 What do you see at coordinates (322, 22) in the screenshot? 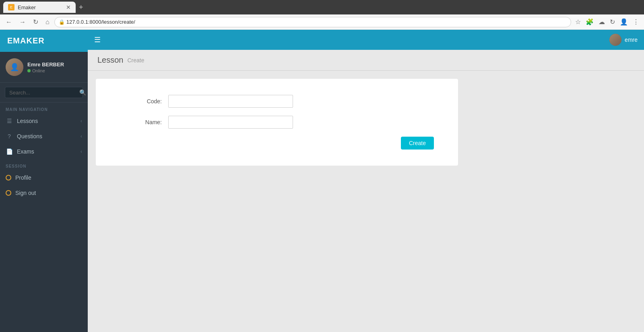
I see `browser-nav-bar: ← → ↻ ⌂ 🔒 127.0.0.1:8000/lesson/create/ …` at bounding box center [322, 22].